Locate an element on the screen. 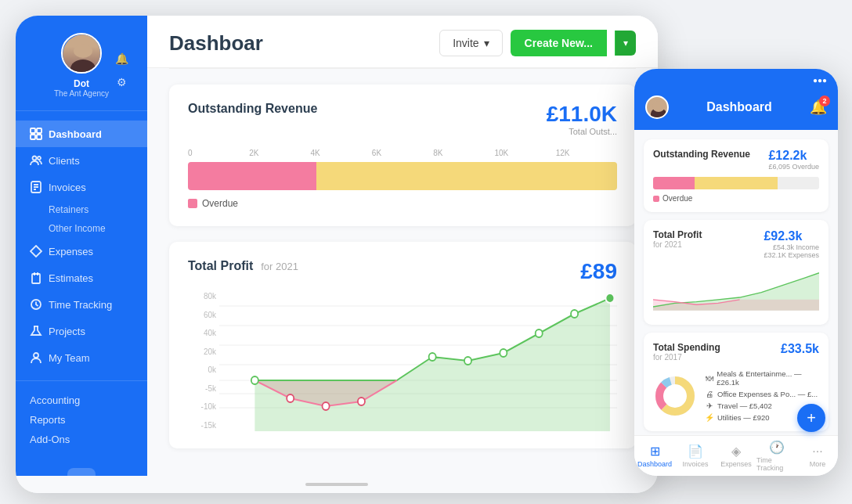 Image resolution: width=852 pixels, height=504 pixels. revenue-card-title: Outstanding Revenue is located at coordinates (252, 109).